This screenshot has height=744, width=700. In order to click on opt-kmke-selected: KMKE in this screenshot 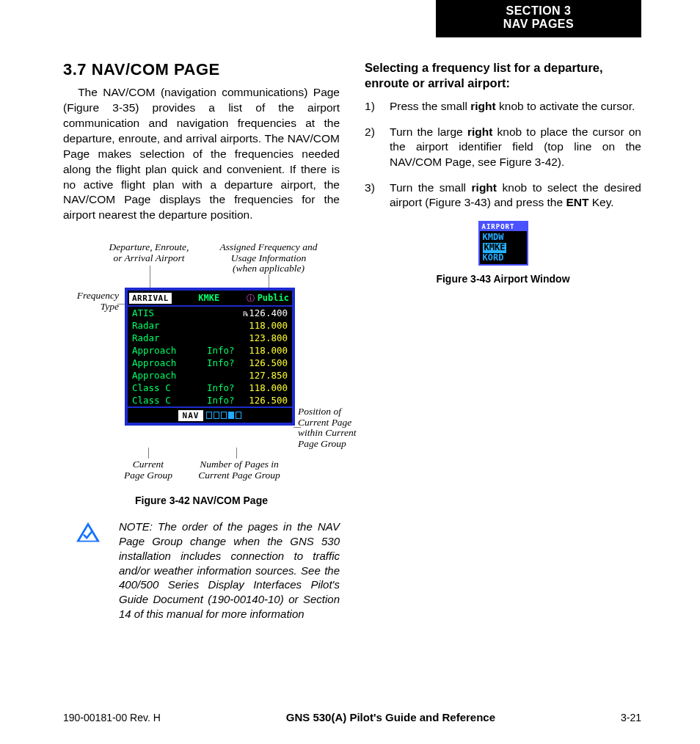, I will do `click(495, 248)`.